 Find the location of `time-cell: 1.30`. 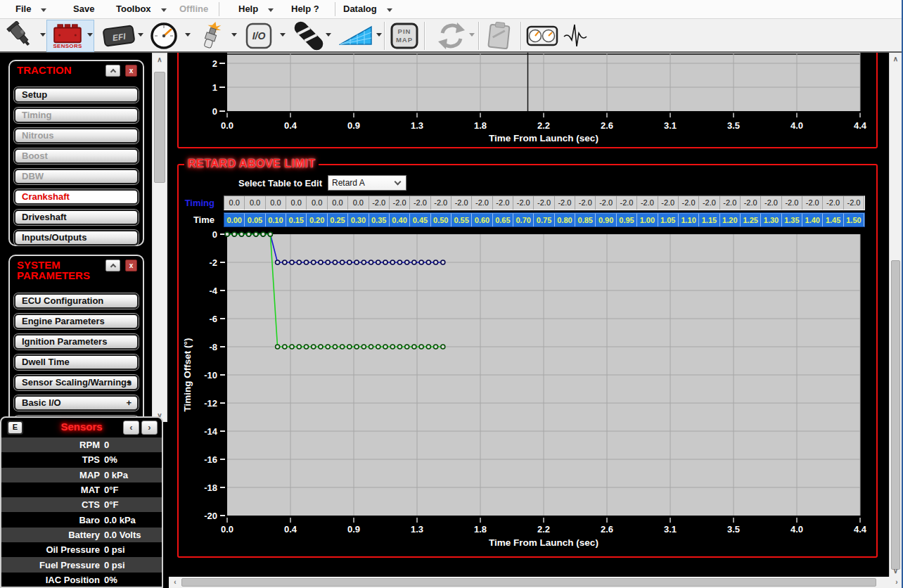

time-cell: 1.30 is located at coordinates (771, 219).